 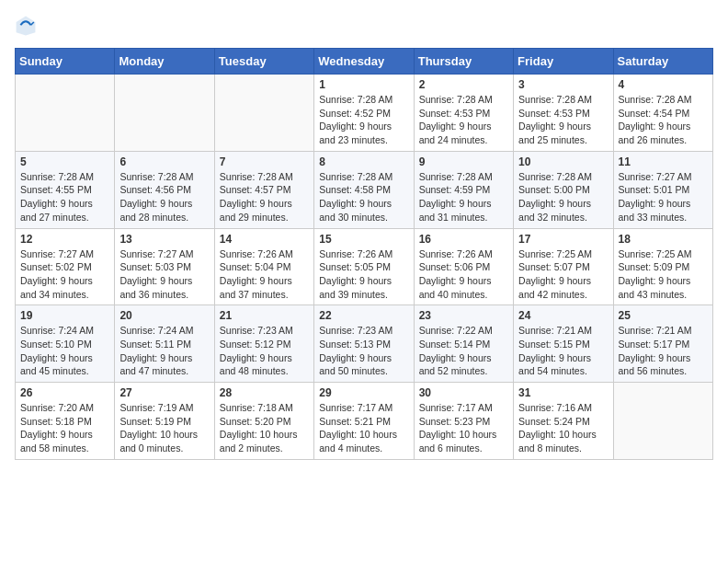 What do you see at coordinates (563, 162) in the screenshot?
I see `day-number: 10` at bounding box center [563, 162].